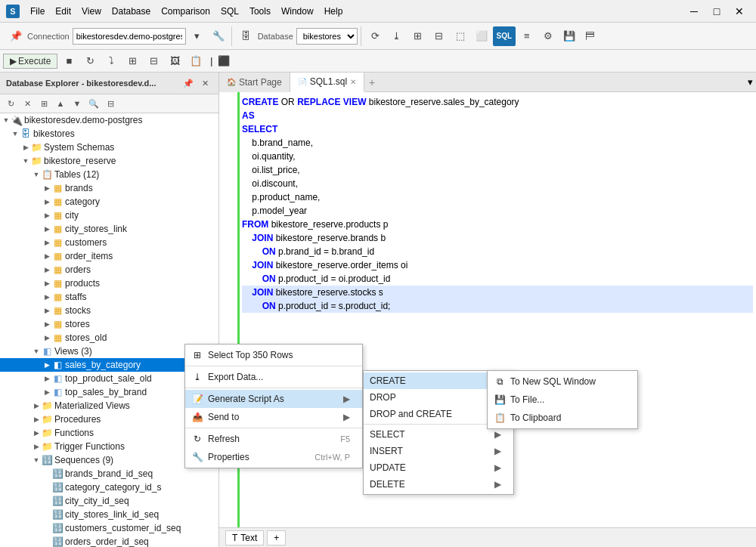 The image size is (756, 547). I want to click on sidebar-pin-btn: 📌, so click(188, 83).